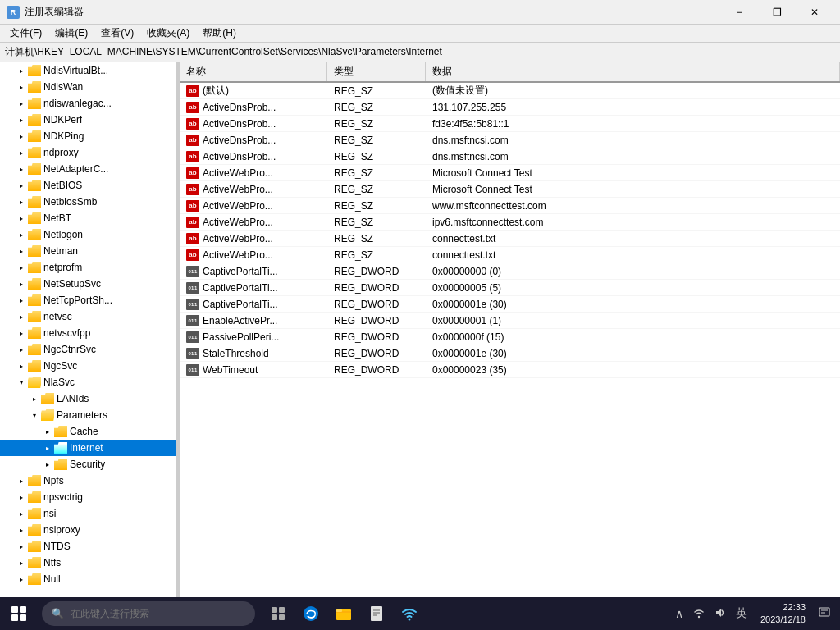  Describe the element at coordinates (88, 185) in the screenshot. I see `tree-item-NetBIOS: NetBIOS` at that location.